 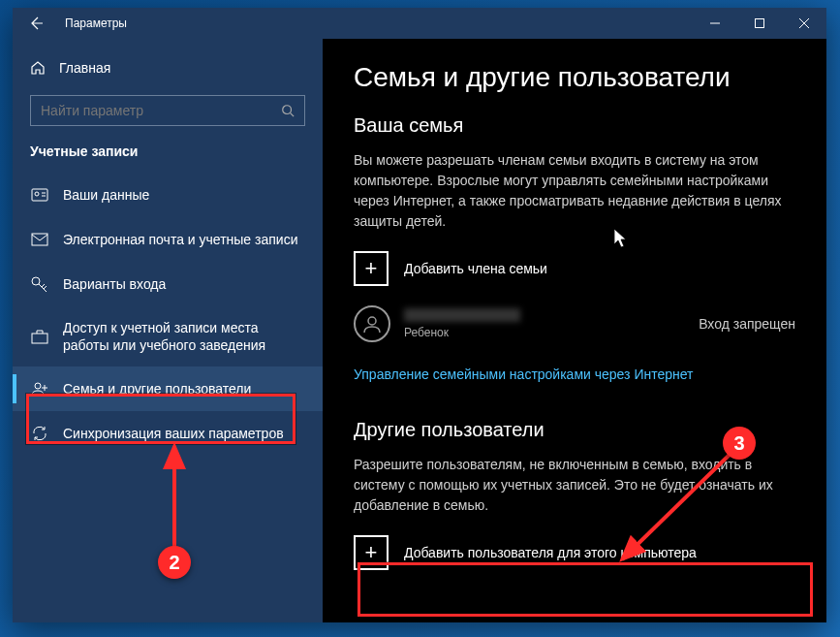 What do you see at coordinates (168, 195) in the screenshot?
I see `sidebar-item-your-info: Ваши данные` at bounding box center [168, 195].